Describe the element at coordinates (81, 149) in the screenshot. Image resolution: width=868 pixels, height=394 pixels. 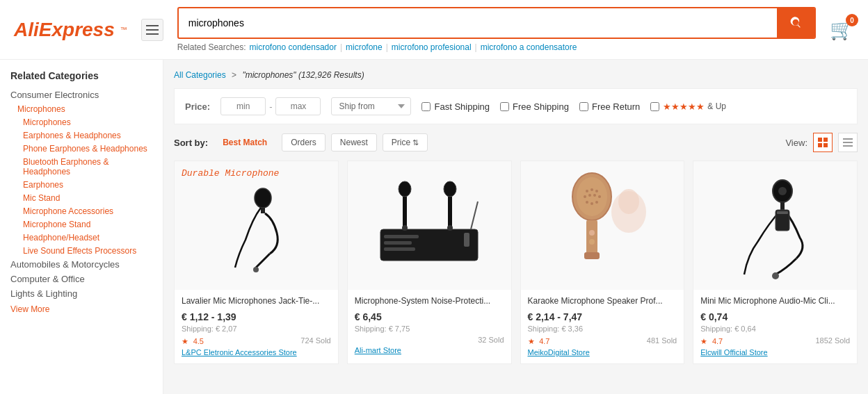
I see `sidebar-item-phone-earphones: Phone Earphones & Headphones` at that location.